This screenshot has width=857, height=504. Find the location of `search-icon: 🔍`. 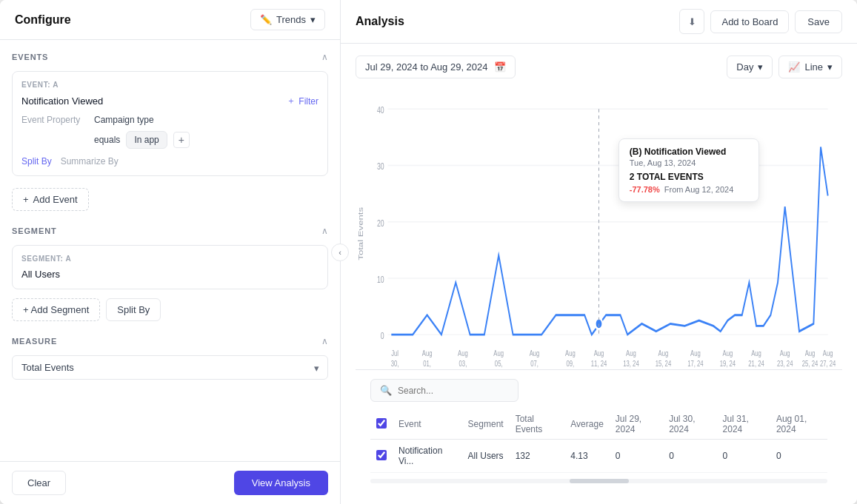

search-icon: 🔍 is located at coordinates (386, 391).